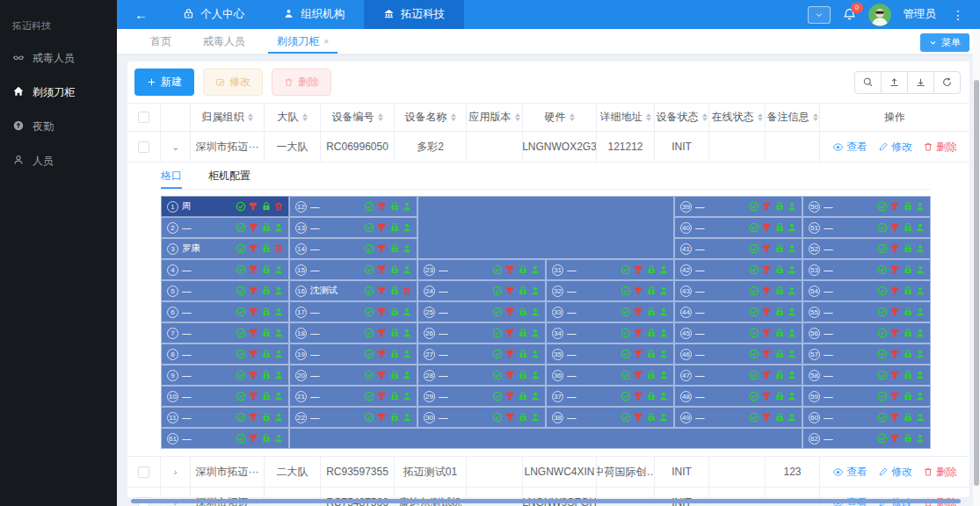 This screenshot has height=506, width=980. Describe the element at coordinates (225, 375) in the screenshot. I see `locker-slot: 9—` at that location.